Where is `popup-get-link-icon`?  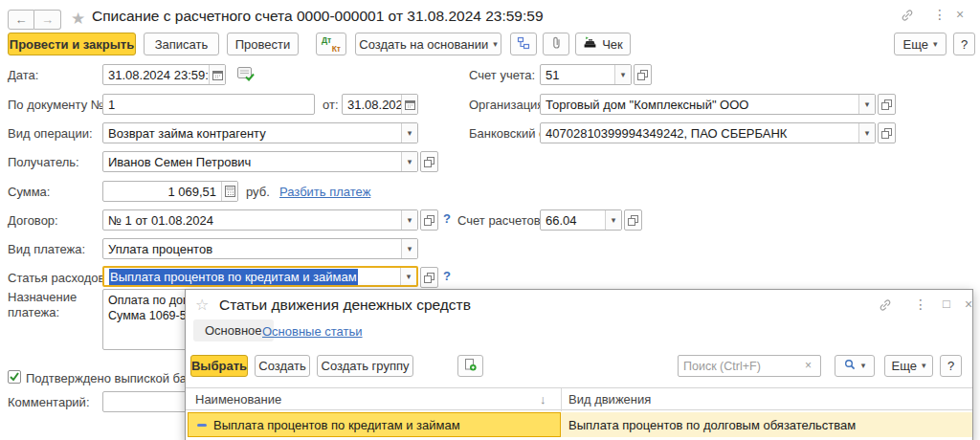 popup-get-link-icon is located at coordinates (885, 306).